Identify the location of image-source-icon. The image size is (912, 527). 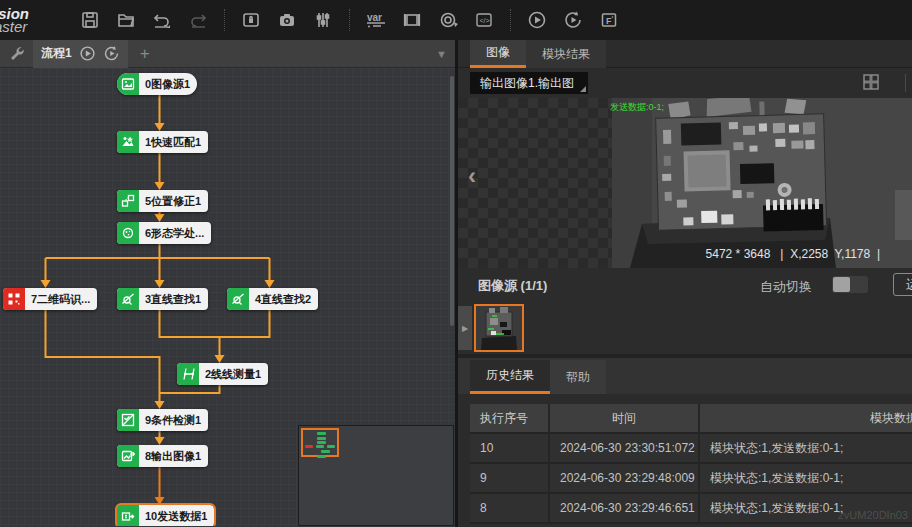
(128, 84).